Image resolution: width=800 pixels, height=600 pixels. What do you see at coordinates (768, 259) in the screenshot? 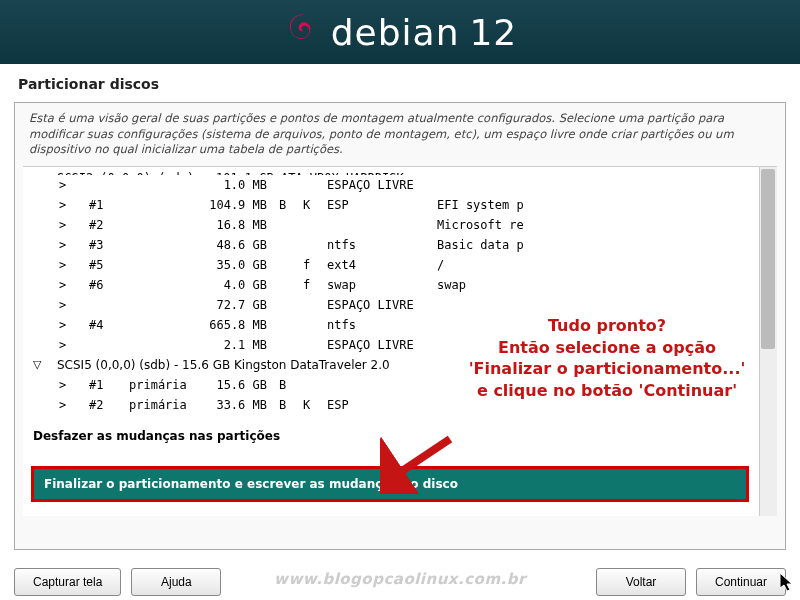
I see `scrollbar-thumb` at bounding box center [768, 259].